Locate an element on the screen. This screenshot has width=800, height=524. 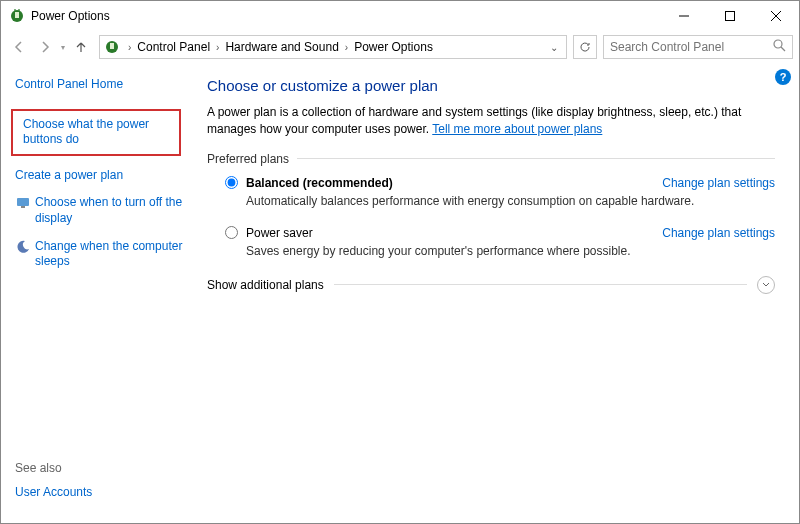
plan-radio-balanced is located at coordinates (232, 182).